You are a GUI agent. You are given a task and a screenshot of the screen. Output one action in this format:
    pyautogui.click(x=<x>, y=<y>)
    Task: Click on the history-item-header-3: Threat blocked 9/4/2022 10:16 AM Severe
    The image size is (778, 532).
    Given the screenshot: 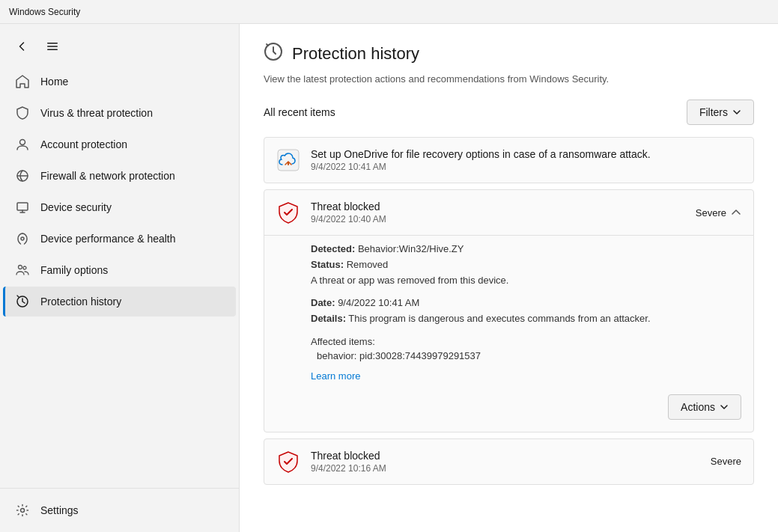 What is the action you would take?
    pyautogui.click(x=509, y=462)
    